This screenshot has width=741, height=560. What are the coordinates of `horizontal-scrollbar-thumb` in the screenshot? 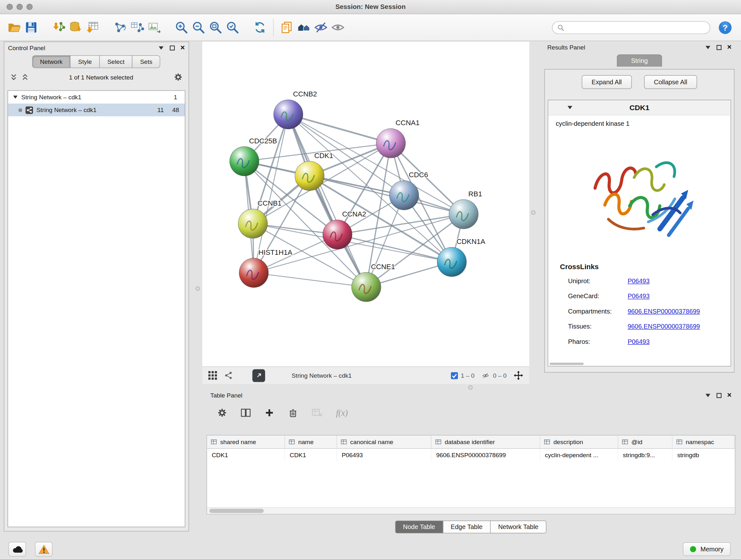 It's located at (566, 364).